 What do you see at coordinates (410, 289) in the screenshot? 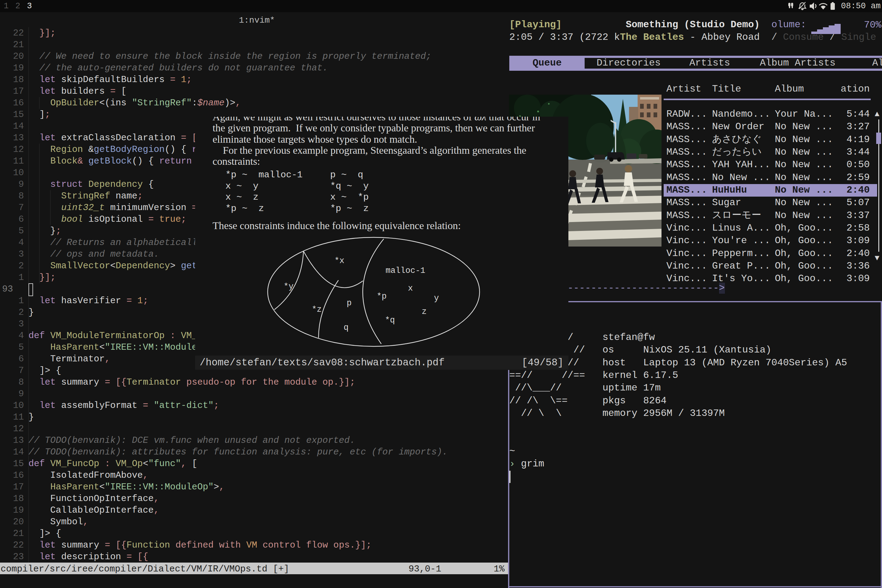
I see `svg-text: x` at bounding box center [410, 289].